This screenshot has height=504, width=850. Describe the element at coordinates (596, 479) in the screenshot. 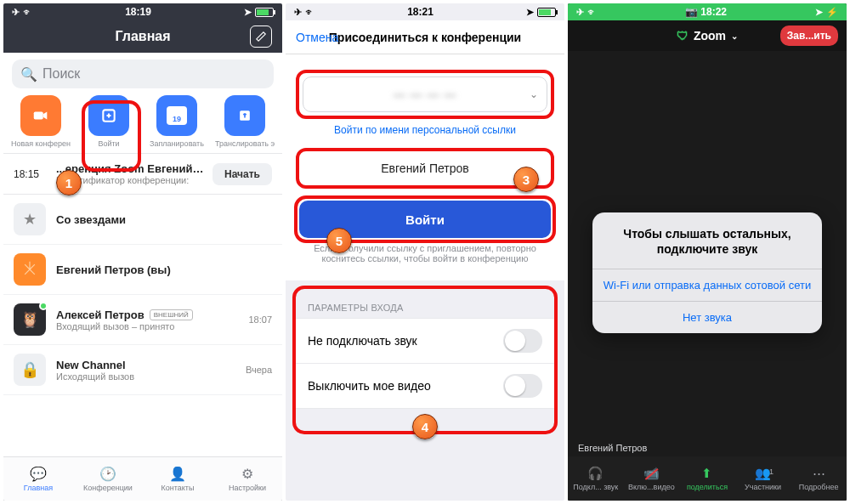

I see `toolbar-audio: 🎧Подкл... звук` at that location.